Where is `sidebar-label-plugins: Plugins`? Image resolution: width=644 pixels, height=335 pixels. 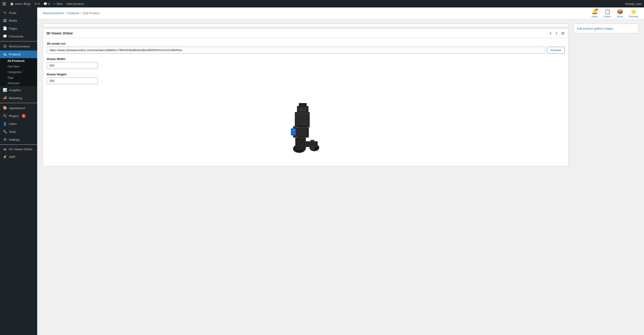 sidebar-label-plugins: Plugins is located at coordinates (14, 116).